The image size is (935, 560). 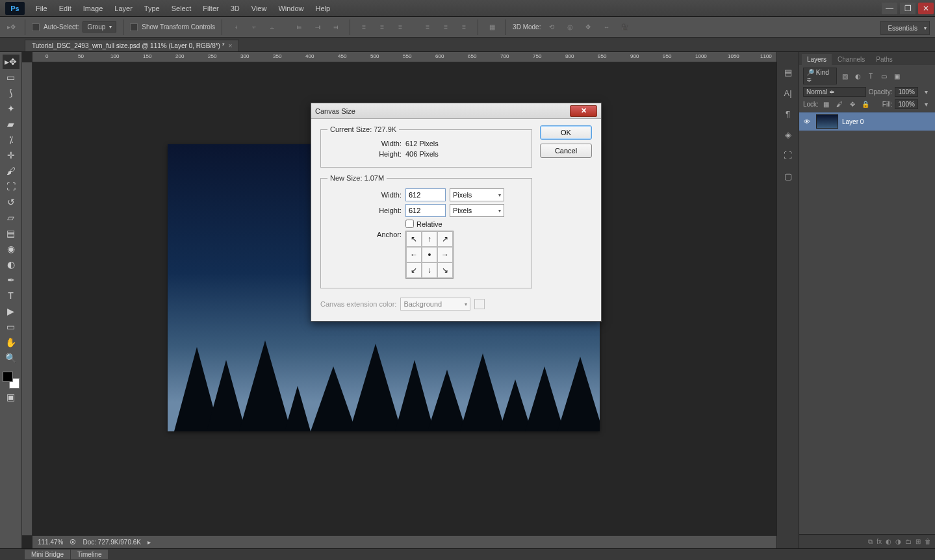 What do you see at coordinates (11, 218) in the screenshot?
I see `eraser-tool: ▱` at bounding box center [11, 218].